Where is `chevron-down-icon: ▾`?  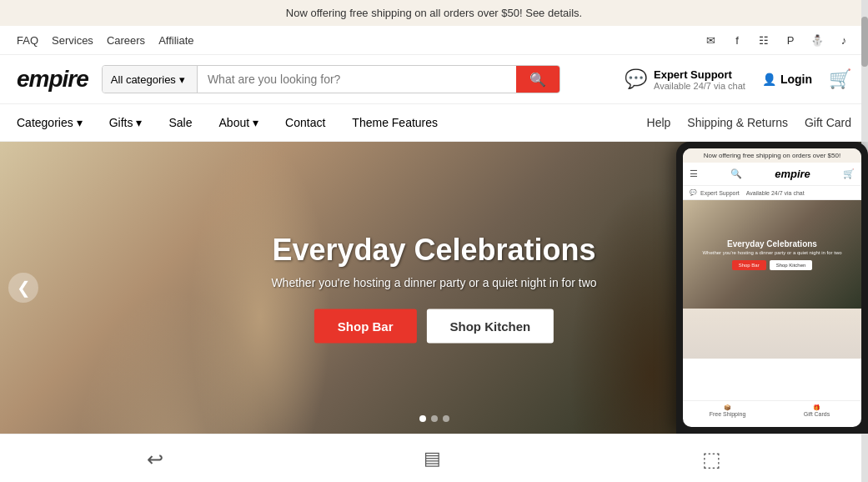
chevron-down-icon: ▾ is located at coordinates (182, 80).